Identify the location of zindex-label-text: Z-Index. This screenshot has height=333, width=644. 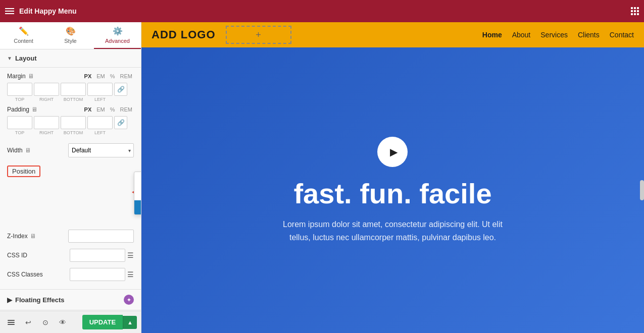
(17, 236).